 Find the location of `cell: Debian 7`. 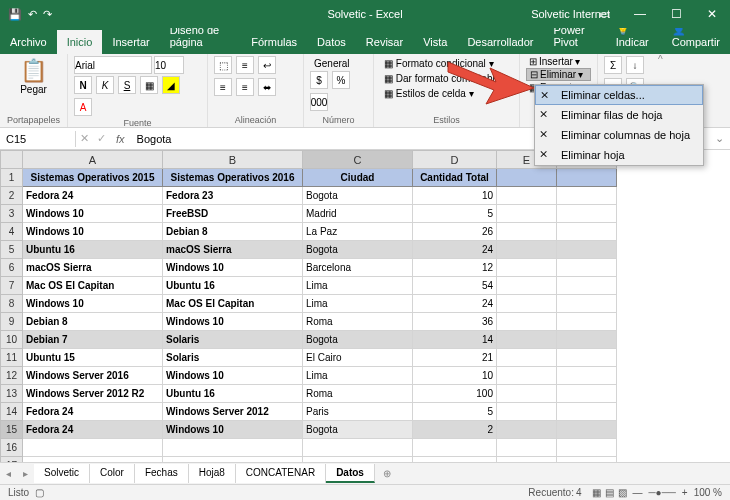

cell: Debian 7 is located at coordinates (93, 340).